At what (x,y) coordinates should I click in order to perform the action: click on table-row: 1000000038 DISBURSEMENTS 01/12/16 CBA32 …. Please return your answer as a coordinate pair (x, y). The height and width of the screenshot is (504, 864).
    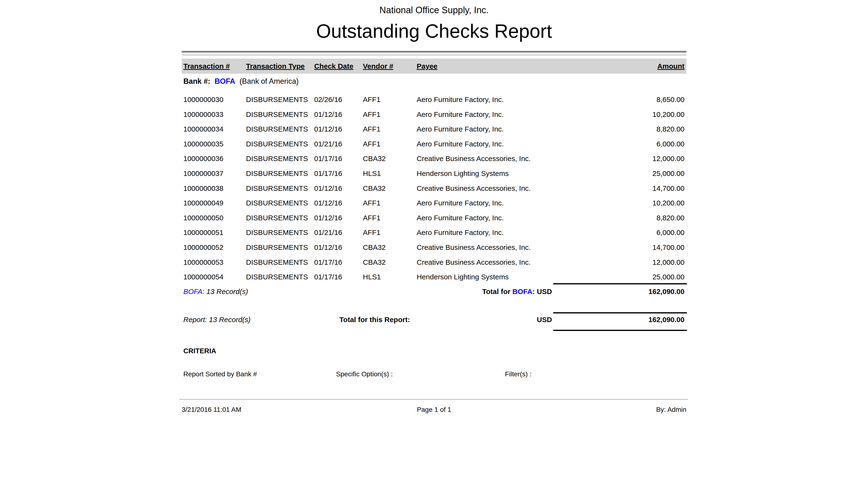
    Looking at the image, I should click on (434, 189).